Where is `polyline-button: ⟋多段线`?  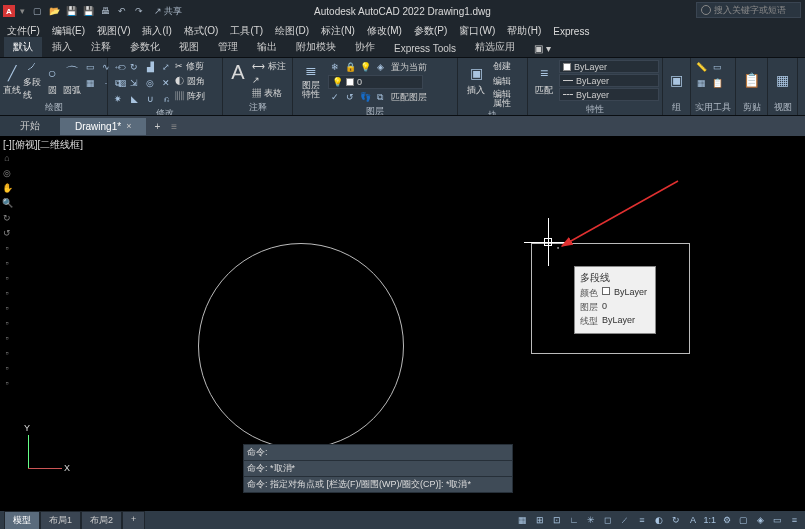
polyline-button: ⟋多段线 is located at coordinates (32, 80).